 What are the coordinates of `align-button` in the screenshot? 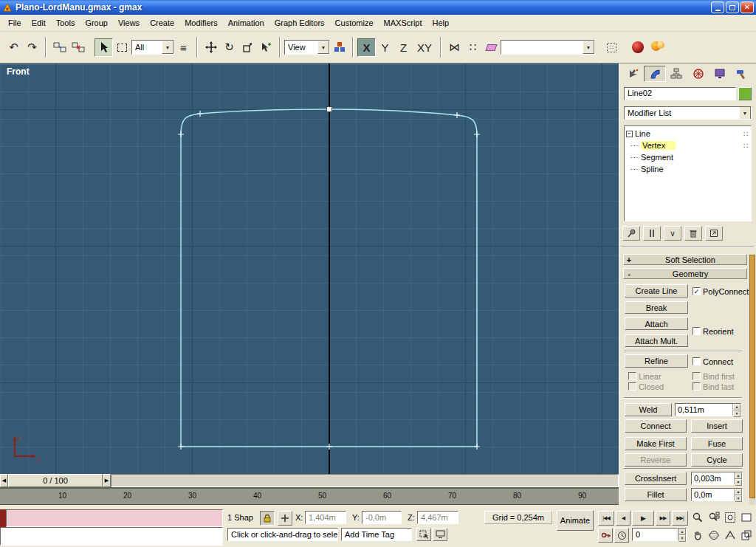 It's located at (492, 47).